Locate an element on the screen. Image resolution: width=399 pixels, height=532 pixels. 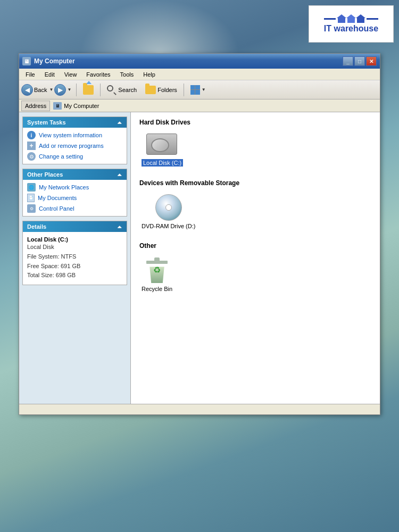
logo-line-left is located at coordinates (330, 19).